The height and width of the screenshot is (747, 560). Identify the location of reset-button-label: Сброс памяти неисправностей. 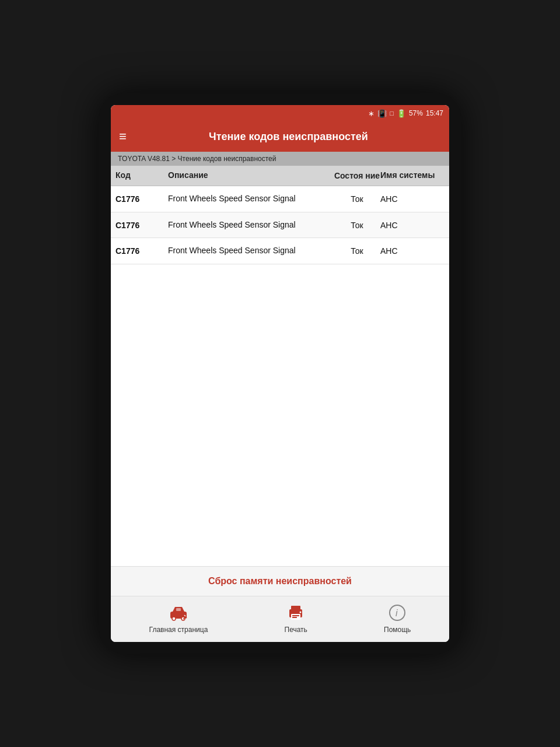
(280, 581).